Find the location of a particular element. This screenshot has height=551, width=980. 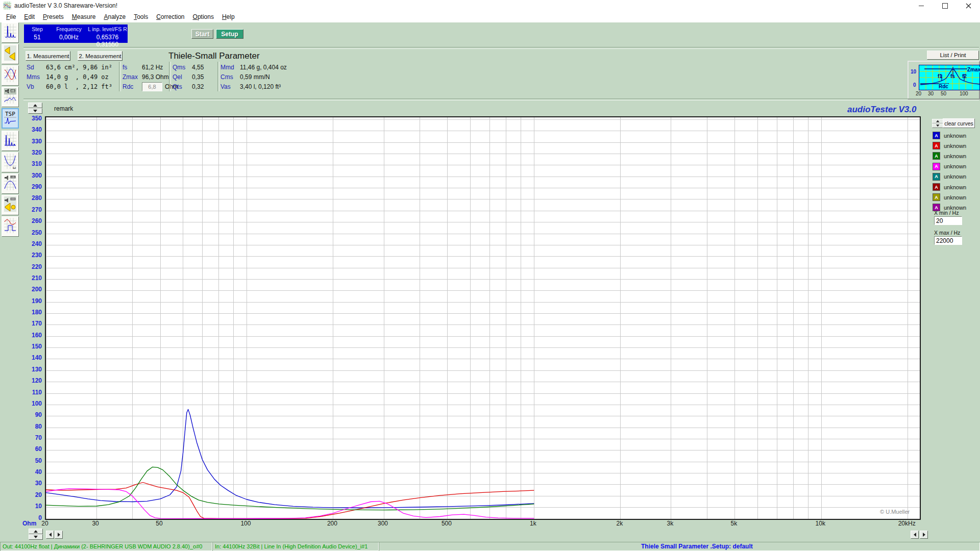

menu-measure: Measure is located at coordinates (84, 17).